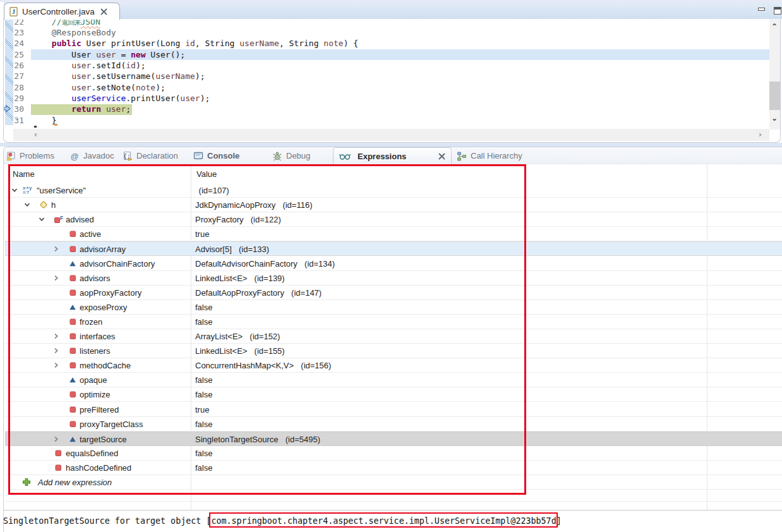 The width and height of the screenshot is (782, 532). I want to click on expression-row-hashCodeDefined: hashCodeDefinedfalse, so click(394, 468).